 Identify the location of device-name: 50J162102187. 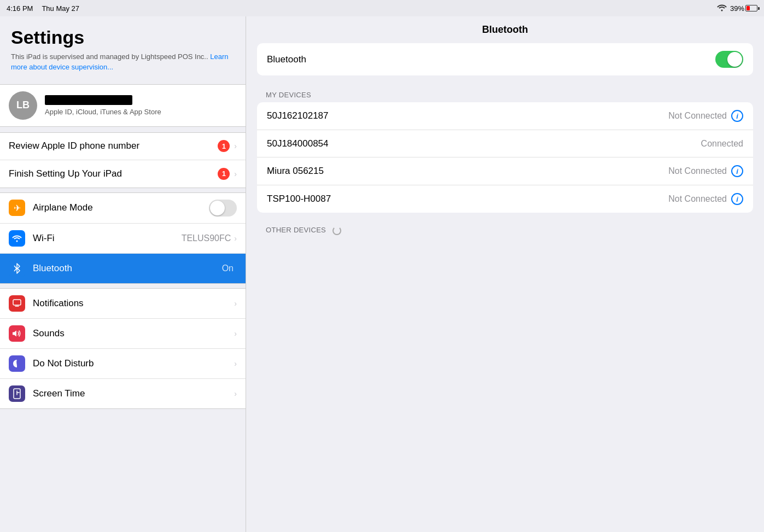
(468, 116).